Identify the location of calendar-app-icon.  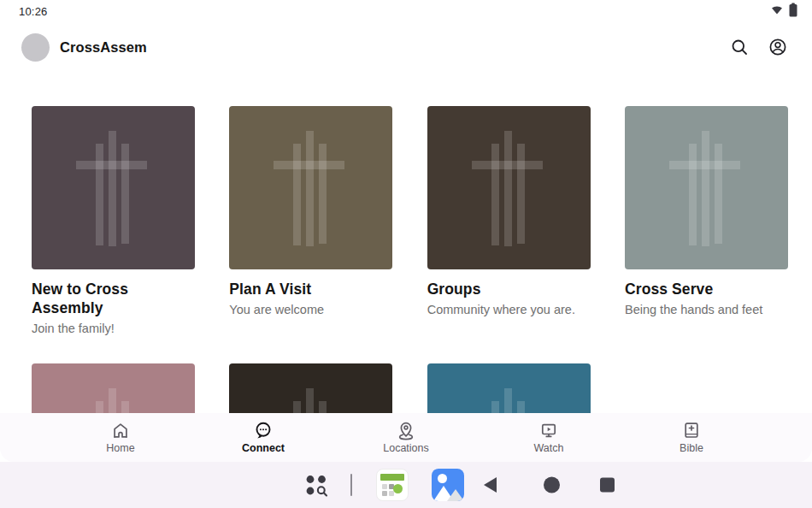
(392, 485).